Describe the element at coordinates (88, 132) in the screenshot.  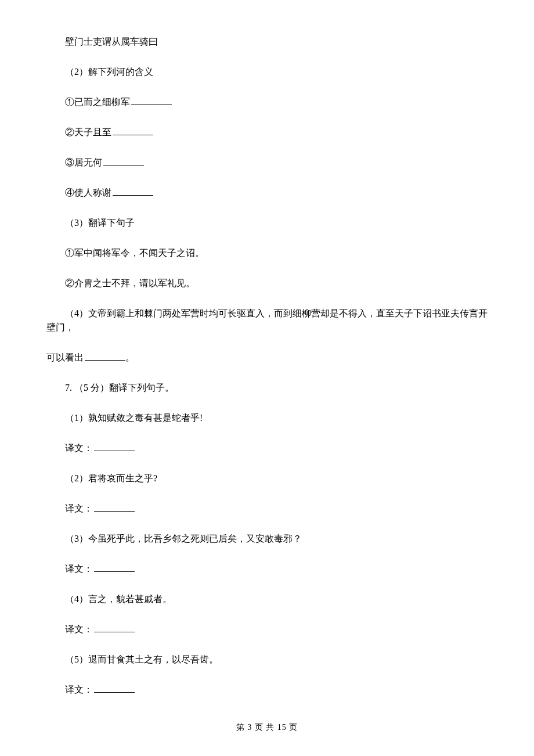
I see `text-fragment: ②天子且至` at that location.